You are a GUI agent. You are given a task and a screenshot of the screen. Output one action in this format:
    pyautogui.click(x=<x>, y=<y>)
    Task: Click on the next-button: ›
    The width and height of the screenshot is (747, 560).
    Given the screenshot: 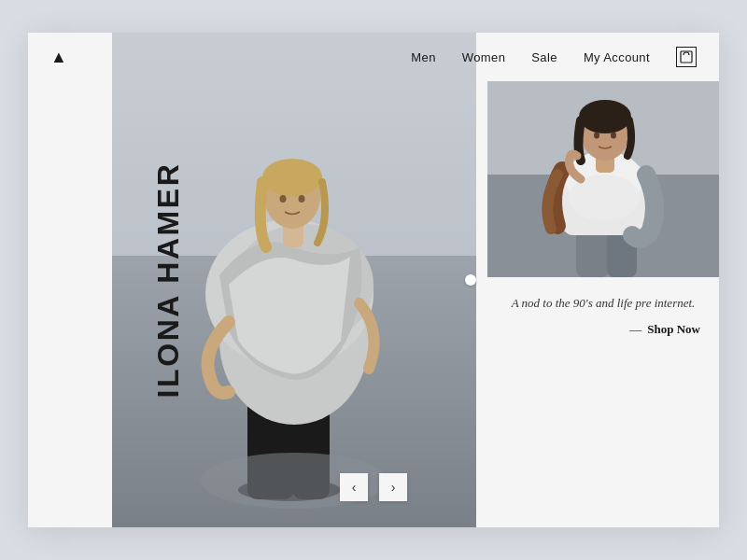 What is the action you would take?
    pyautogui.click(x=393, y=487)
    